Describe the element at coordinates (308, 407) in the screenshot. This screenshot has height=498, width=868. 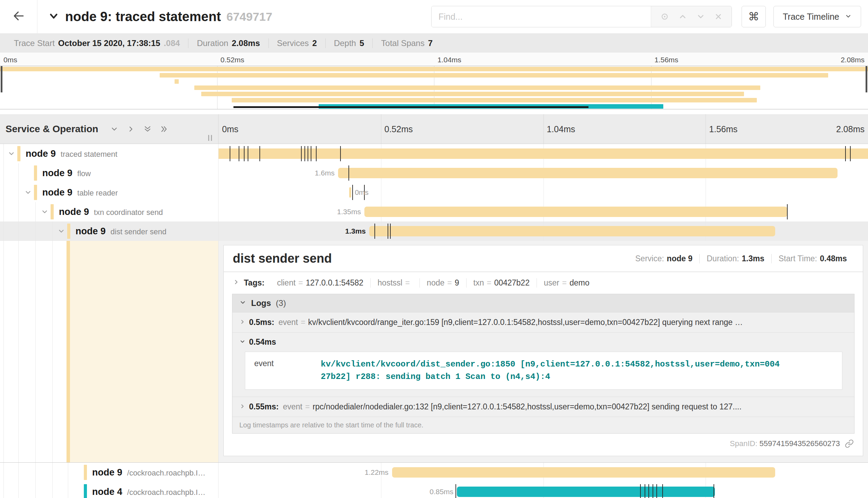
I see `equals-sign: =` at that location.